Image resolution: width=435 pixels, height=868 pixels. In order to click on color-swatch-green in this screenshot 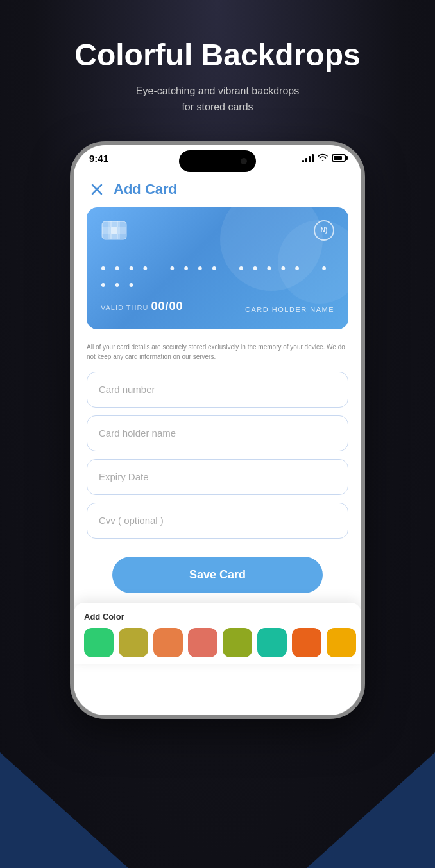, I will do `click(99, 643)`.